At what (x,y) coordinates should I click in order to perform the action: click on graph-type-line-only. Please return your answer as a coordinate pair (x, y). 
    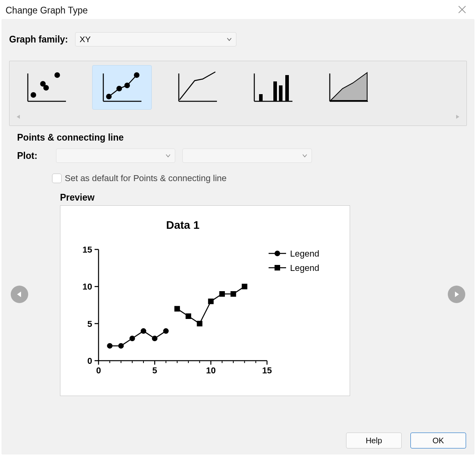
    Looking at the image, I should click on (197, 87).